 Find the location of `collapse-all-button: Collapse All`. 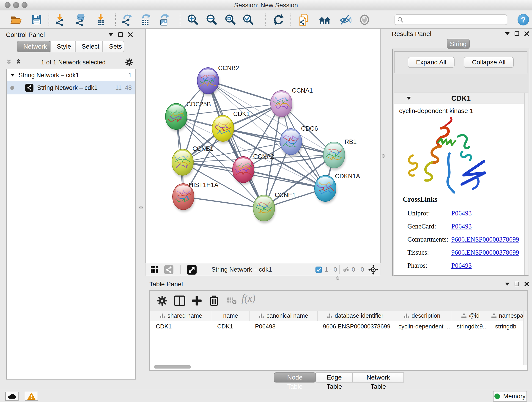

collapse-all-button: Collapse All is located at coordinates (489, 62).